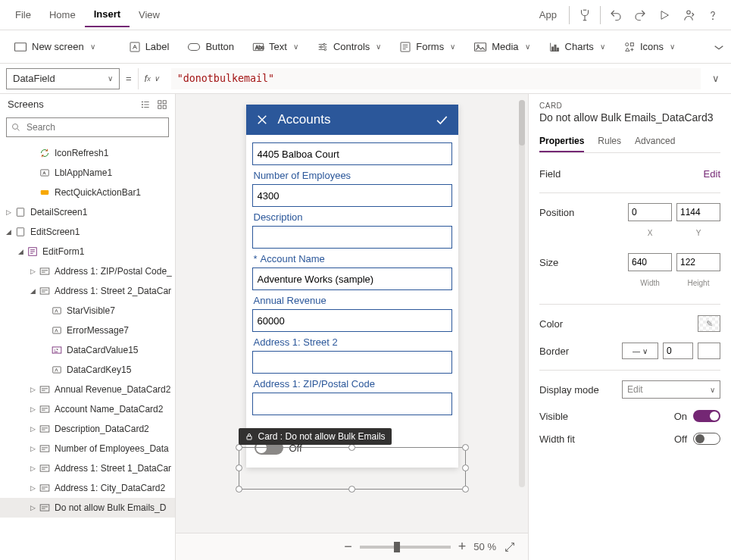  Describe the element at coordinates (650, 212) in the screenshot. I see `pos-x-input` at that location.